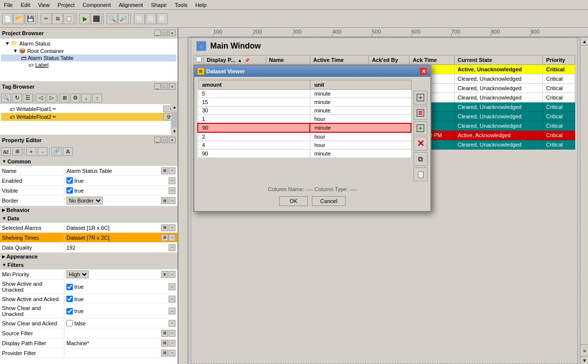 This screenshot has height=364, width=588. Describe the element at coordinates (68, 152) in the screenshot. I see `prop-font-btn: A` at that location.